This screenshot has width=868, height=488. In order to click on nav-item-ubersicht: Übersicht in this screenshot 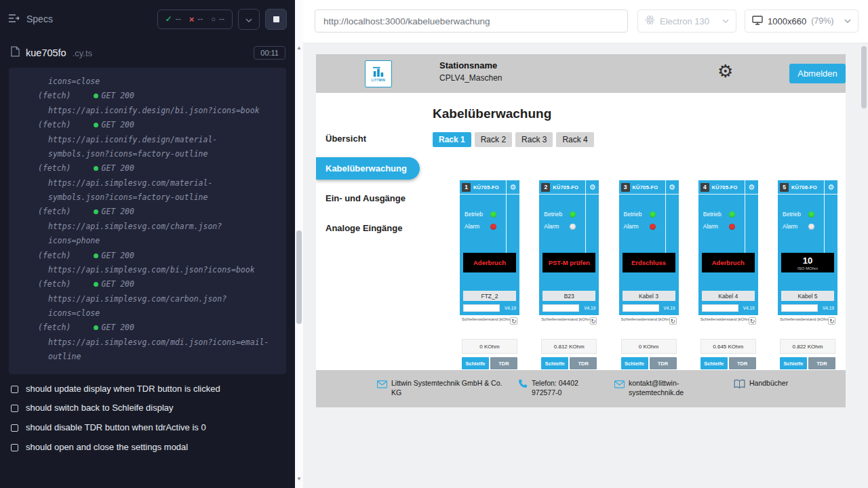, I will do `click(369, 138)`.